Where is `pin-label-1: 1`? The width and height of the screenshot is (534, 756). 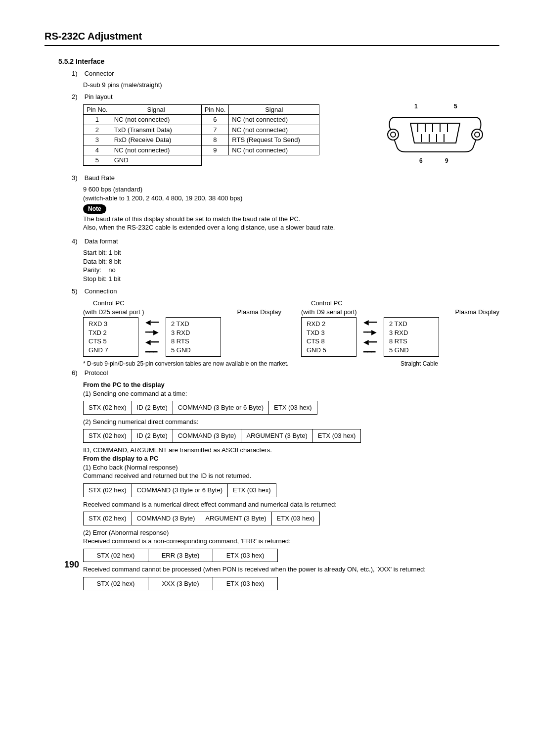
pin-label-1: 1 is located at coordinates (416, 106).